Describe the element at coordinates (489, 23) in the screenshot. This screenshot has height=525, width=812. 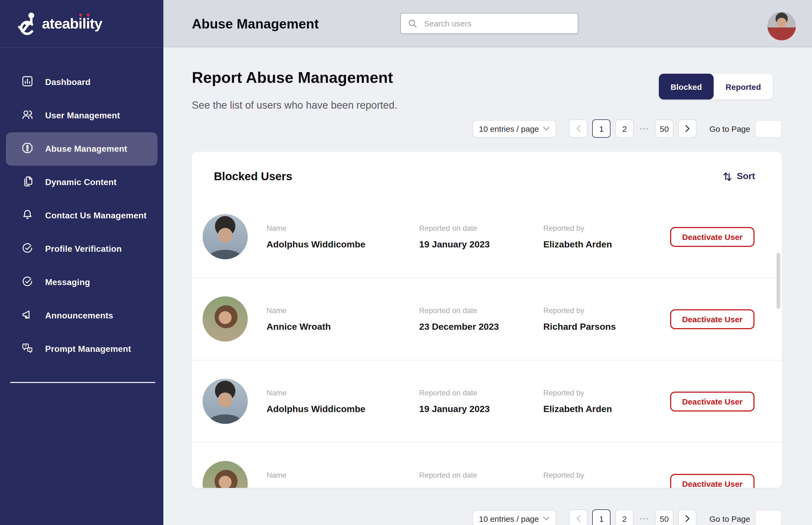
I see `search-box` at that location.